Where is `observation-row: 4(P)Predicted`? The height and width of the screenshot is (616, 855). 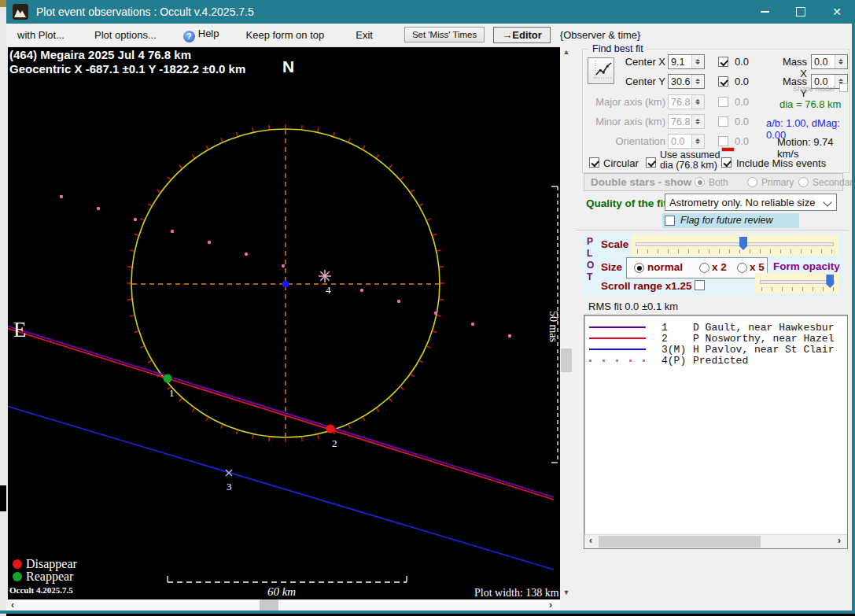
observation-row: 4(P)Predicted is located at coordinates (716, 360).